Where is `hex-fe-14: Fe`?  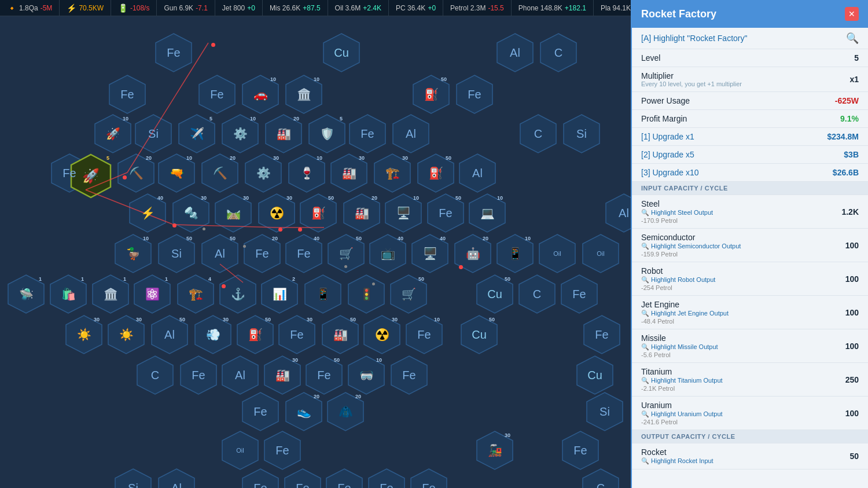
hex-fe-14: Fe is located at coordinates (580, 450).